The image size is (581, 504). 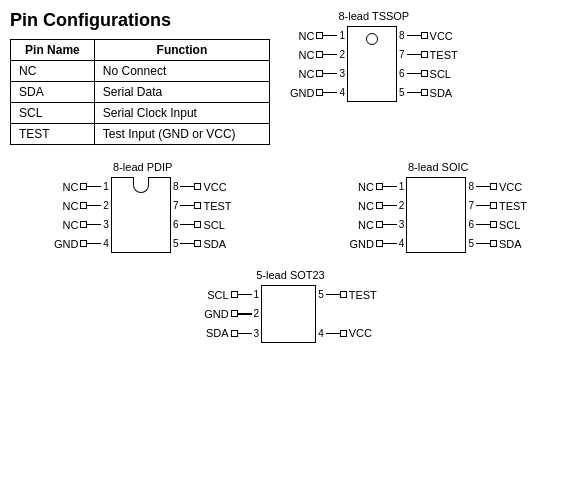 What do you see at coordinates (232, 314) in the screenshot?
I see `left-pins: SCL1GND2SDA3` at bounding box center [232, 314].